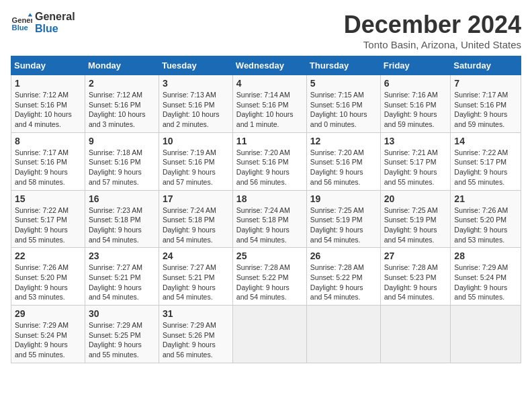 This screenshot has width=532, height=411. I want to click on day-number: 24, so click(196, 256).